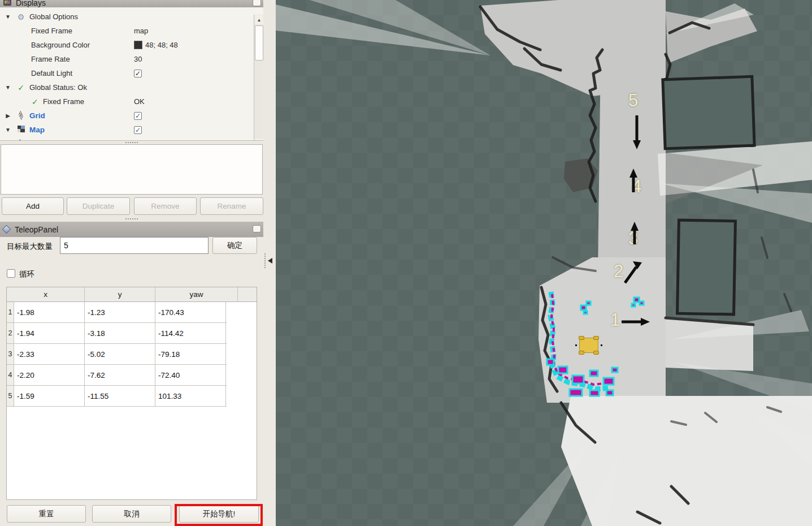 The image size is (812, 526). What do you see at coordinates (50, 312) in the screenshot?
I see `cell-x: -1.98` at bounding box center [50, 312].